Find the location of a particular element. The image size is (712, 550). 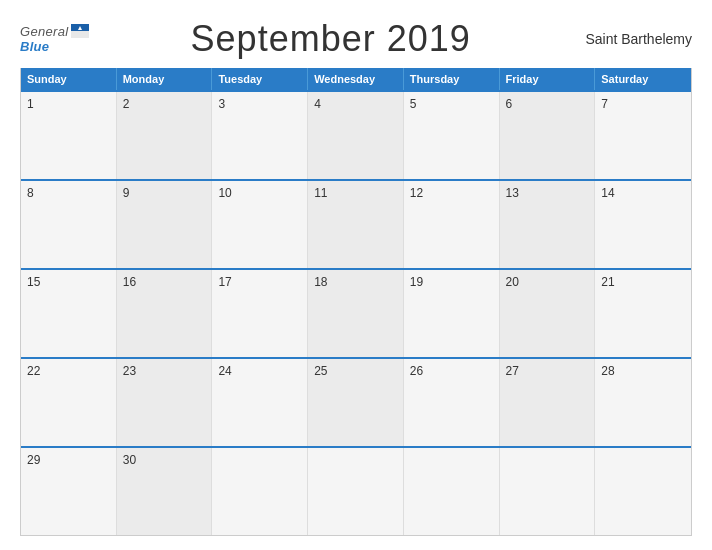

day-number: 3 is located at coordinates (222, 104).